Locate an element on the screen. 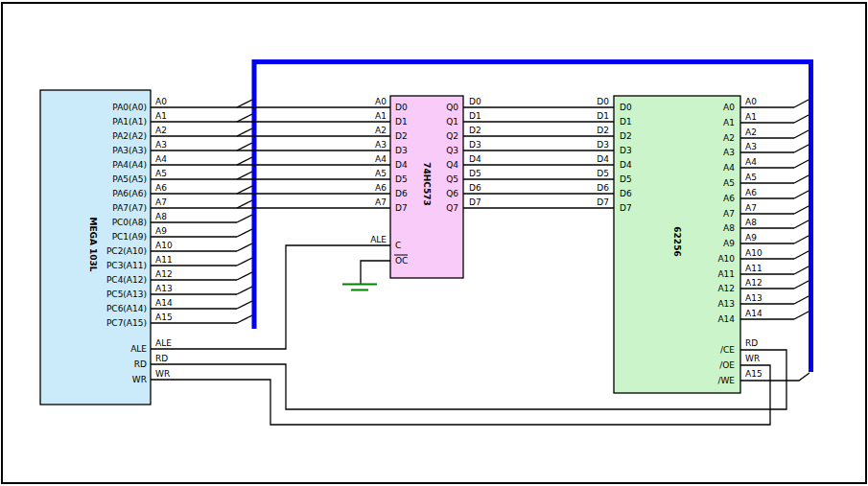  latch-pin-label: Q4 is located at coordinates (453, 165).